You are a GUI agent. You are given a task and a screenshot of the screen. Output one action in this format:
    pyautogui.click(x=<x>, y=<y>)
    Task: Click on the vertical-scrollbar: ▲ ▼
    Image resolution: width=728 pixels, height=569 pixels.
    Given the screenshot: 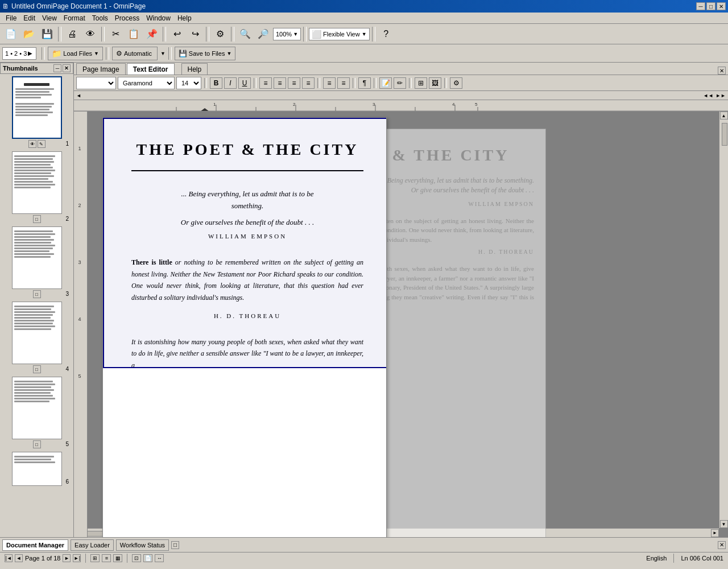 What is the action you would take?
    pyautogui.click(x=723, y=320)
    